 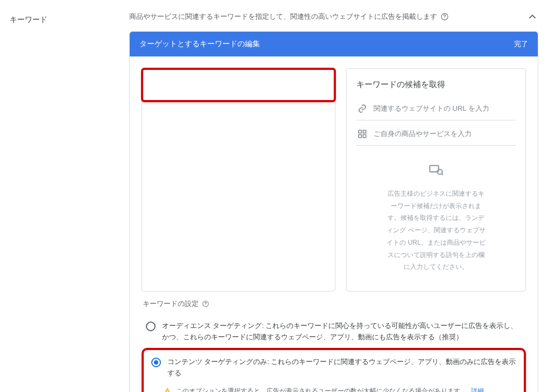 What do you see at coordinates (362, 134) in the screenshot?
I see `grid-icon` at bounding box center [362, 134].